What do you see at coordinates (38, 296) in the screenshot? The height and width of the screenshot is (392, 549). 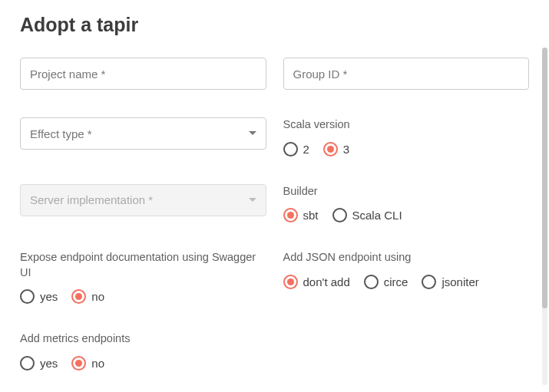 I see `swagger-yes-radio: yes` at bounding box center [38, 296].